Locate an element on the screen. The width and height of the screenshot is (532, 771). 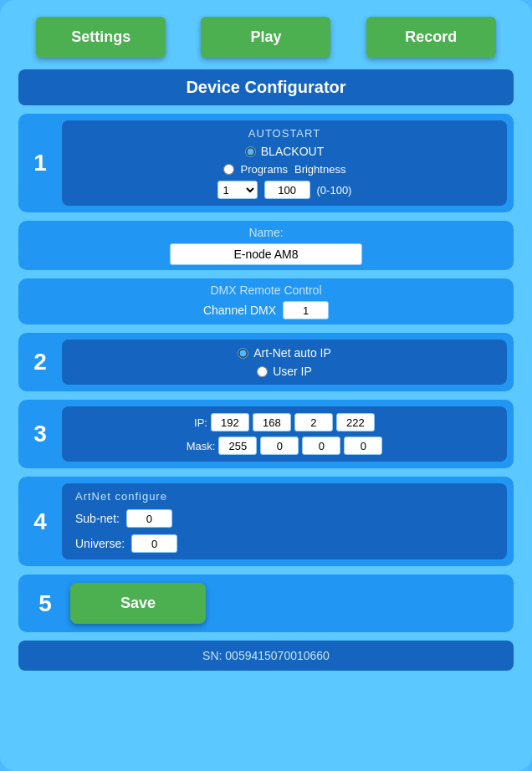
user-ip-row: User IP is located at coordinates (284, 371).